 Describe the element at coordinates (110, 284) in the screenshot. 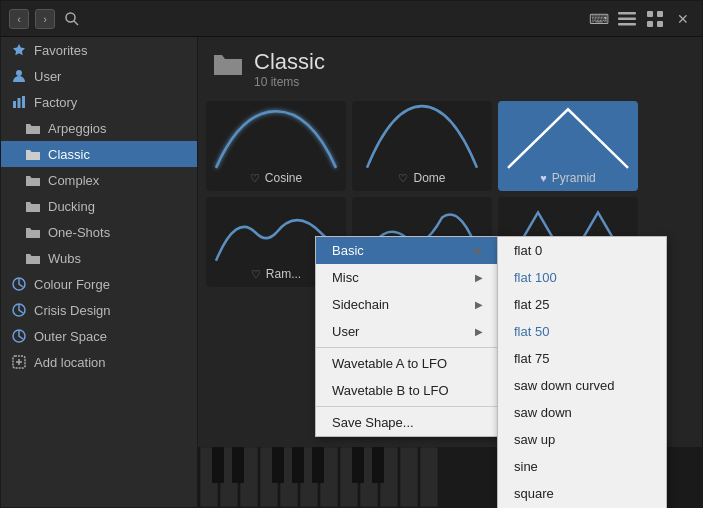

I see `colour-forge-label: Colour Forge` at that location.